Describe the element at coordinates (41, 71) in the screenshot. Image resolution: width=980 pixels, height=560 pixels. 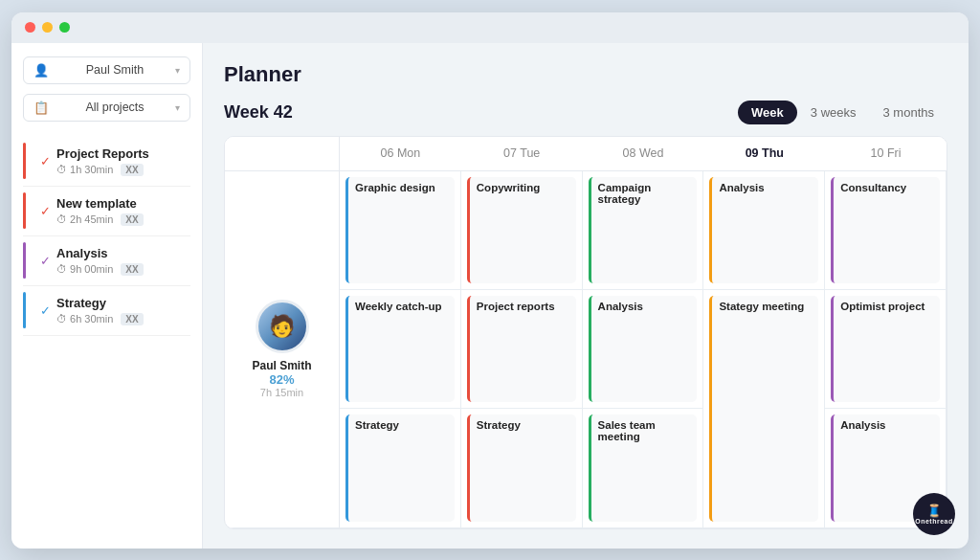
I see `user-icon: 👤` at that location.